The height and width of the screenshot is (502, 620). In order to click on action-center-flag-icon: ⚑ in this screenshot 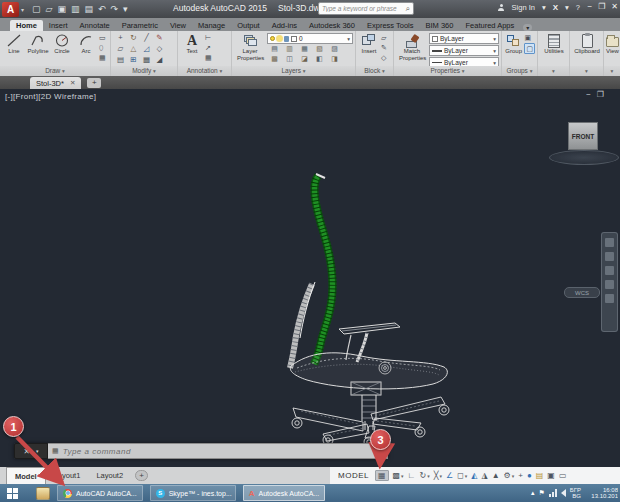, I will do `click(542, 493)`.